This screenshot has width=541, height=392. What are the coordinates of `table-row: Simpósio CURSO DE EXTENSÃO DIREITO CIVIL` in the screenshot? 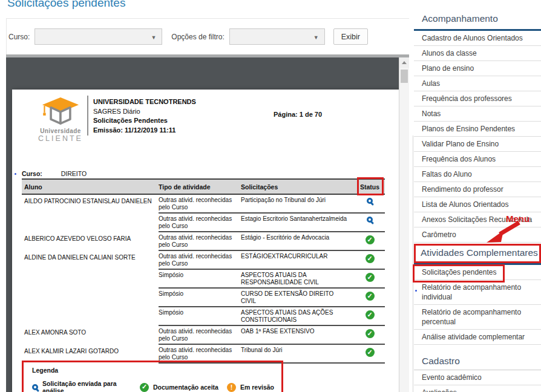 It's located at (203, 298).